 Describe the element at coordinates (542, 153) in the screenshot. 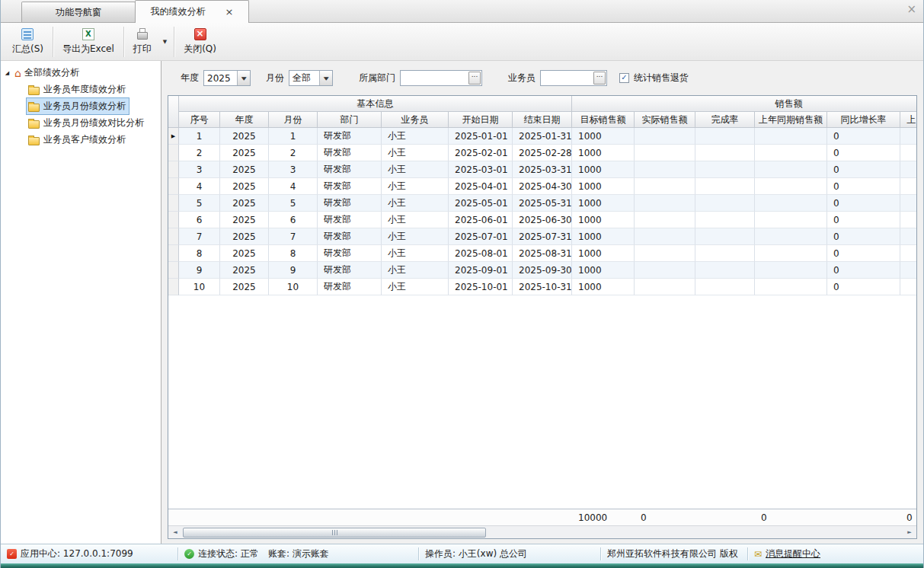

I see `table-row: 220252研发部小王2025-02-012025-02-2810000` at that location.